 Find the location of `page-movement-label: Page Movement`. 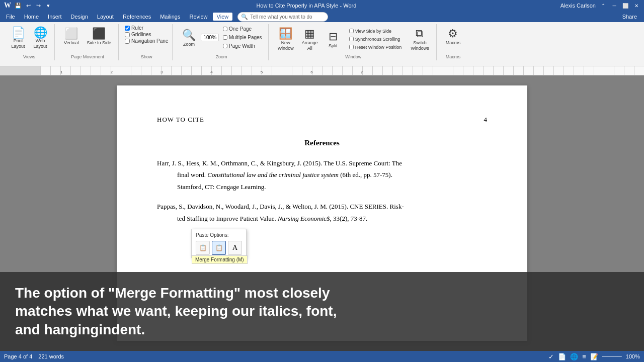

page-movement-label: Page Movement is located at coordinates (88, 57).